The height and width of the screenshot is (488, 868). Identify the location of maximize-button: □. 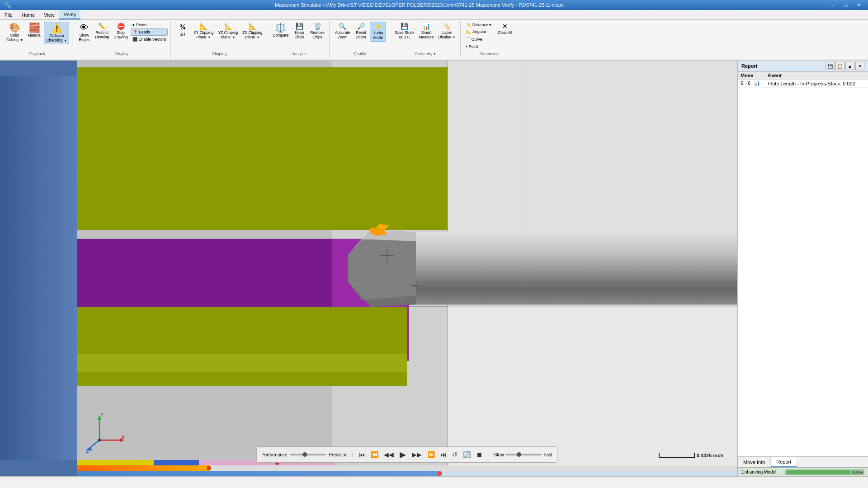
(846, 5).